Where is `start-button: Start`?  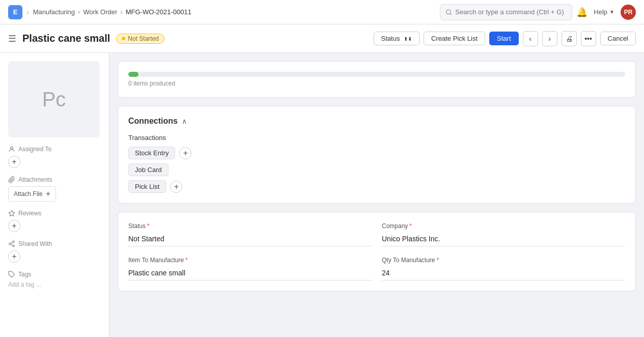
start-button: Start is located at coordinates (504, 39).